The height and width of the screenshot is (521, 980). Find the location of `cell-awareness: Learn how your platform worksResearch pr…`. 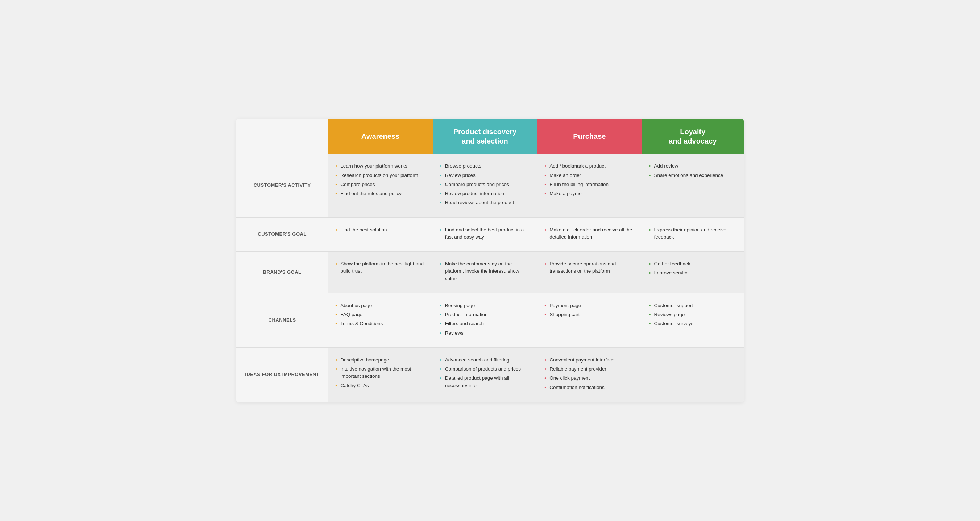

cell-awareness: Learn how your platform worksResearch pr… is located at coordinates (380, 186).